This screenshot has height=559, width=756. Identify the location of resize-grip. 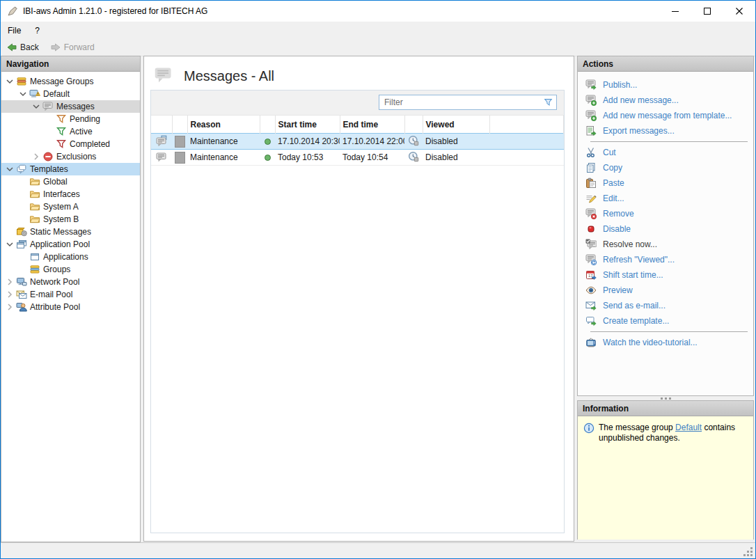
(748, 551).